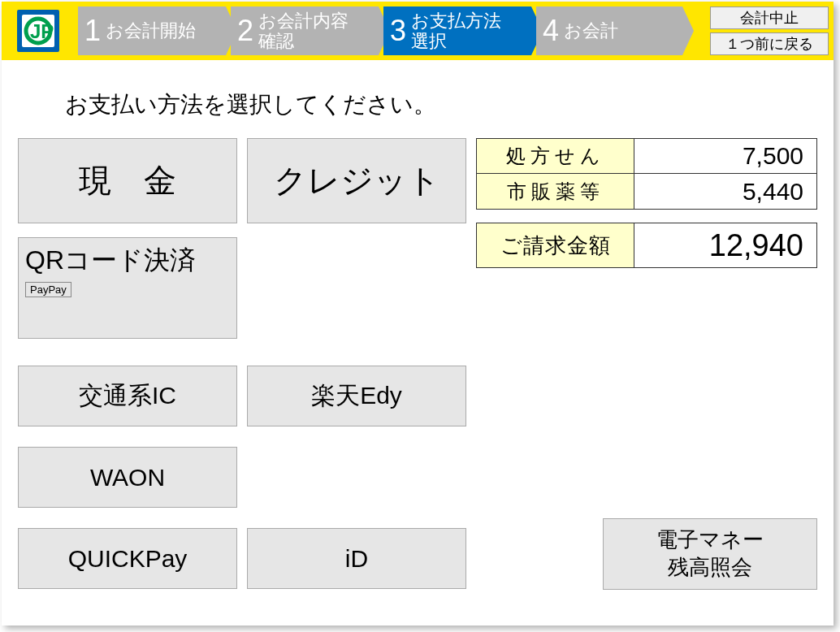 Image resolution: width=840 pixels, height=632 pixels. What do you see at coordinates (647, 156) in the screenshot?
I see `prescription-row: 処方せん 7,500` at bounding box center [647, 156].